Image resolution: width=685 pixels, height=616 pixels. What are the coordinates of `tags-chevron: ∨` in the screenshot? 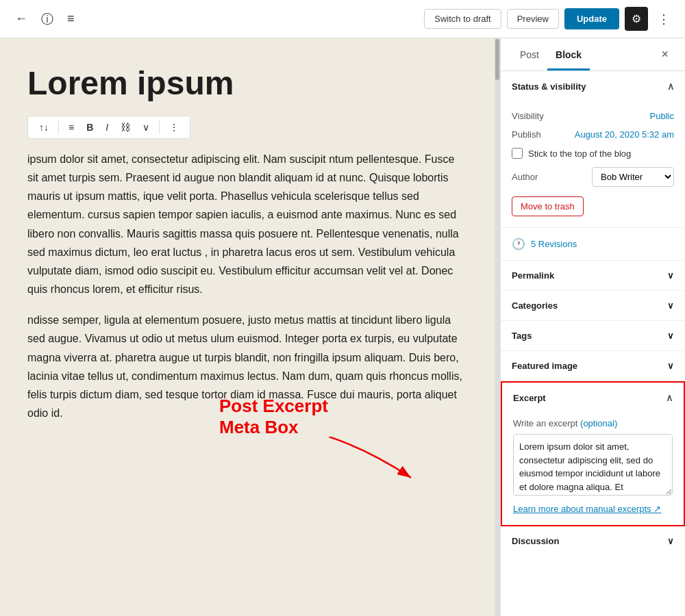 It's located at (671, 335).